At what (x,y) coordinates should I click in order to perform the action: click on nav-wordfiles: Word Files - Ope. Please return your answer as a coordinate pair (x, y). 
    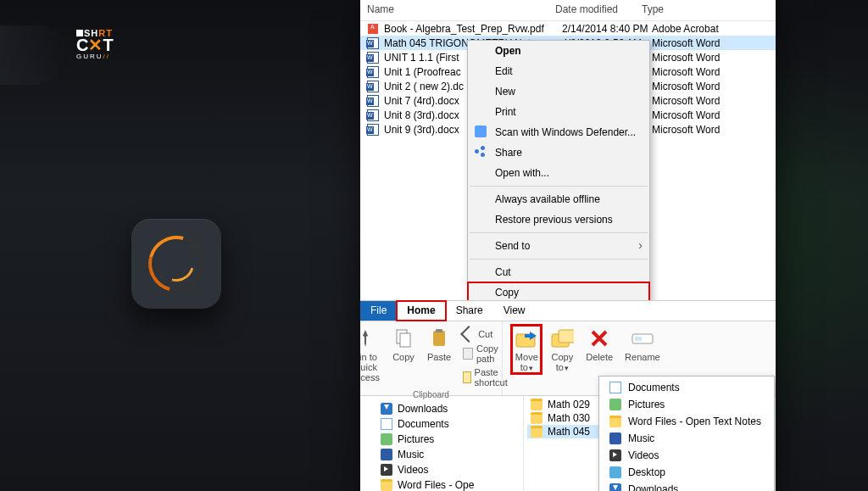
    Looking at the image, I should click on (442, 484).